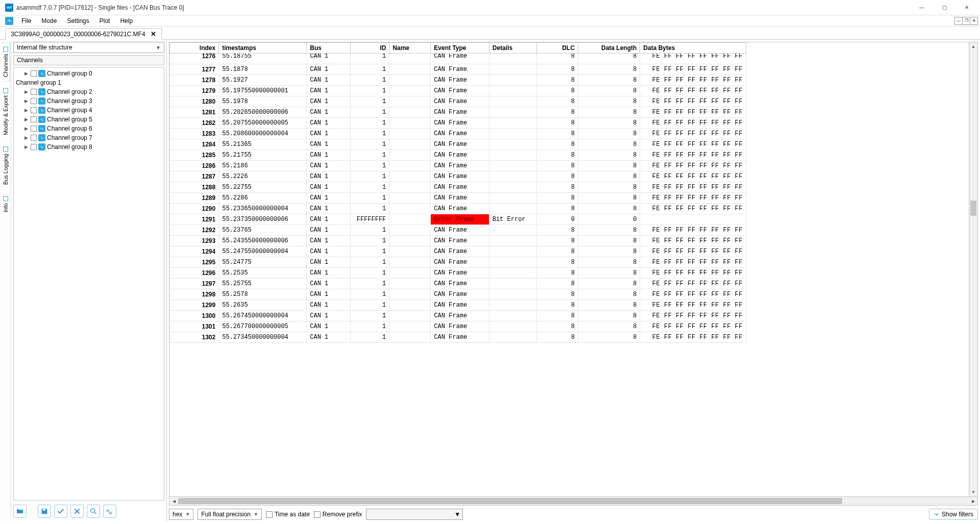 The height and width of the screenshot is (524, 980). I want to click on table-row: 127855.1927CAN 11CAN Frame88FE FF FF FF …, so click(458, 81).